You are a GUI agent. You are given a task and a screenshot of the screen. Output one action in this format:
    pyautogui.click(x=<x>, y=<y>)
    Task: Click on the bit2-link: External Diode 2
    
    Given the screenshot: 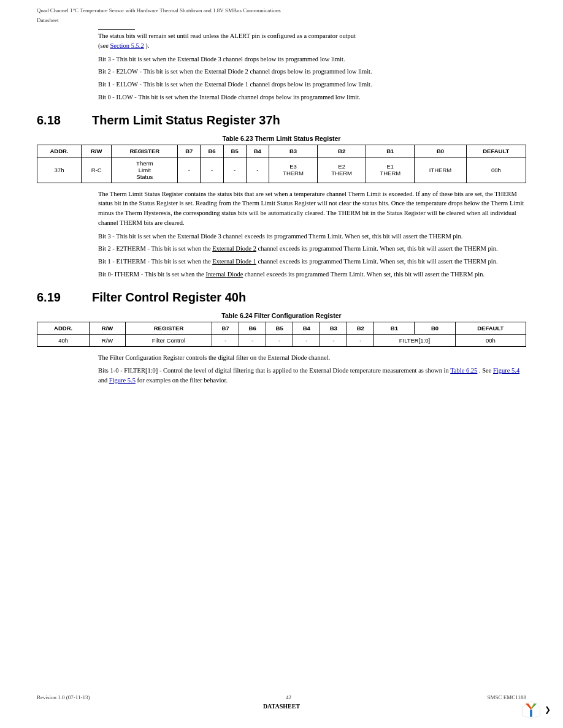 What is the action you would take?
    pyautogui.click(x=234, y=249)
    